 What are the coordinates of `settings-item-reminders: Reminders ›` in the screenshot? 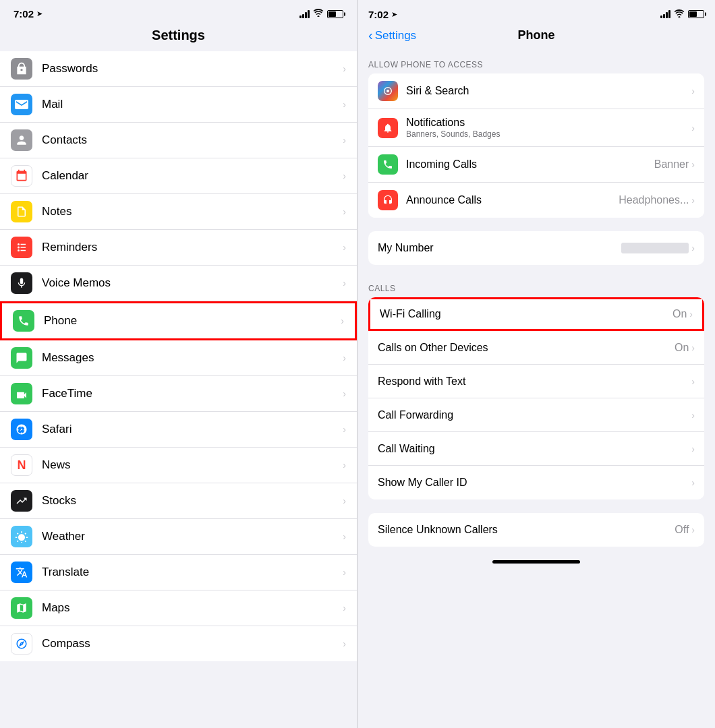 It's located at (178, 248).